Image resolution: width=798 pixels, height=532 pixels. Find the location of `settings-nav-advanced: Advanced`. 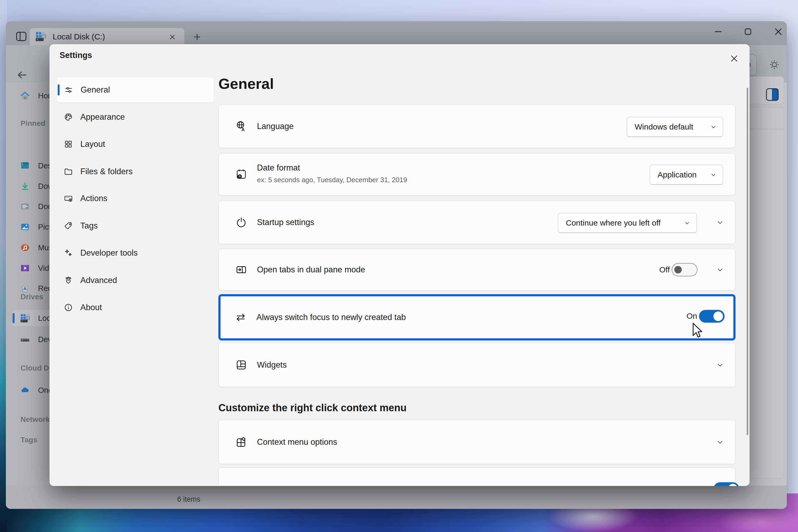

settings-nav-advanced: Advanced is located at coordinates (135, 280).